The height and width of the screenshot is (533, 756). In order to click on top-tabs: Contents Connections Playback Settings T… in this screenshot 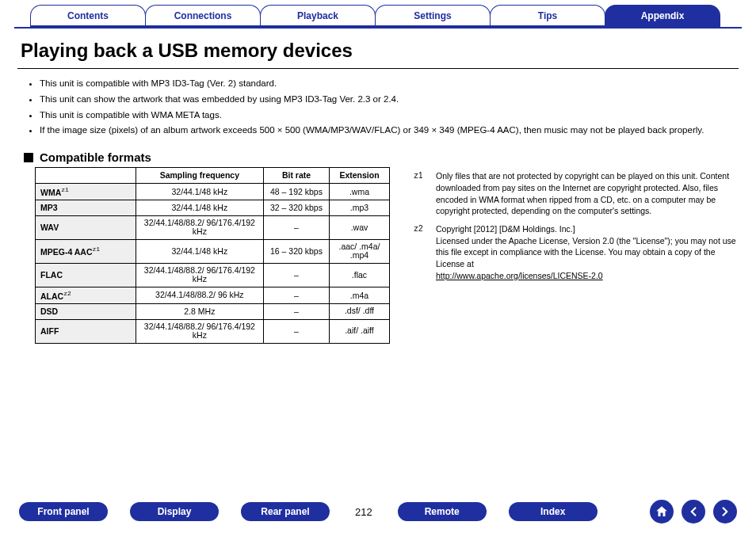, I will do `click(378, 17)`.